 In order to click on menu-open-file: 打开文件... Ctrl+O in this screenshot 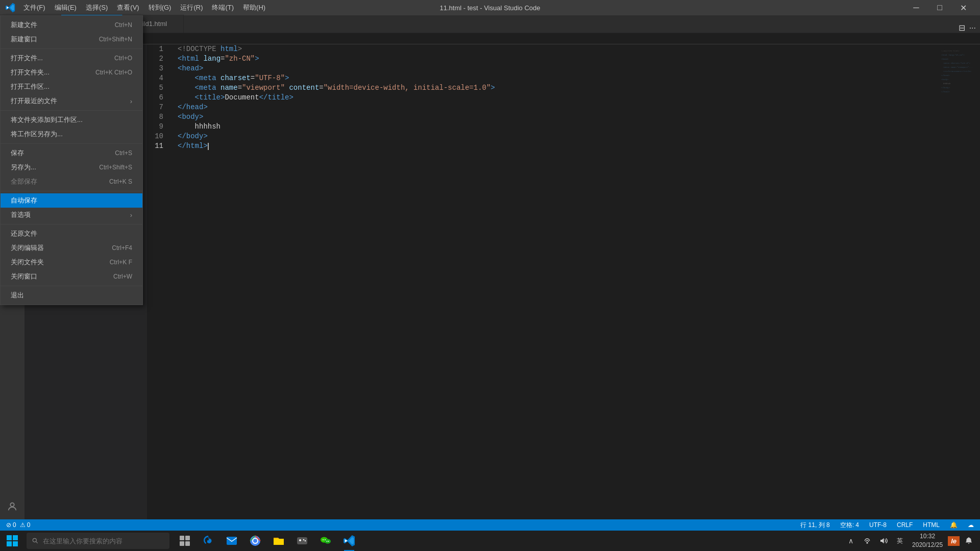, I will do `click(71, 58)`.